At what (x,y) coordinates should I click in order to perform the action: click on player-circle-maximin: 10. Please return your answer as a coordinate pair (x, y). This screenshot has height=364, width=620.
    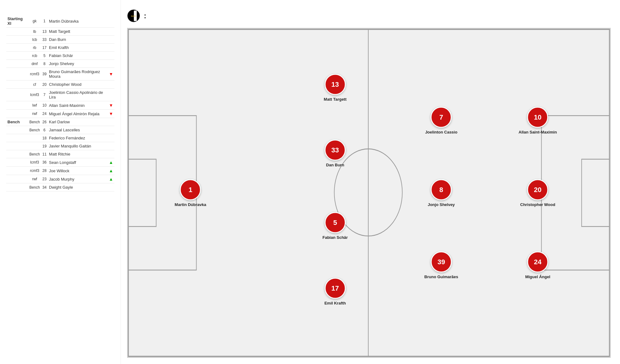
    Looking at the image, I should click on (538, 117).